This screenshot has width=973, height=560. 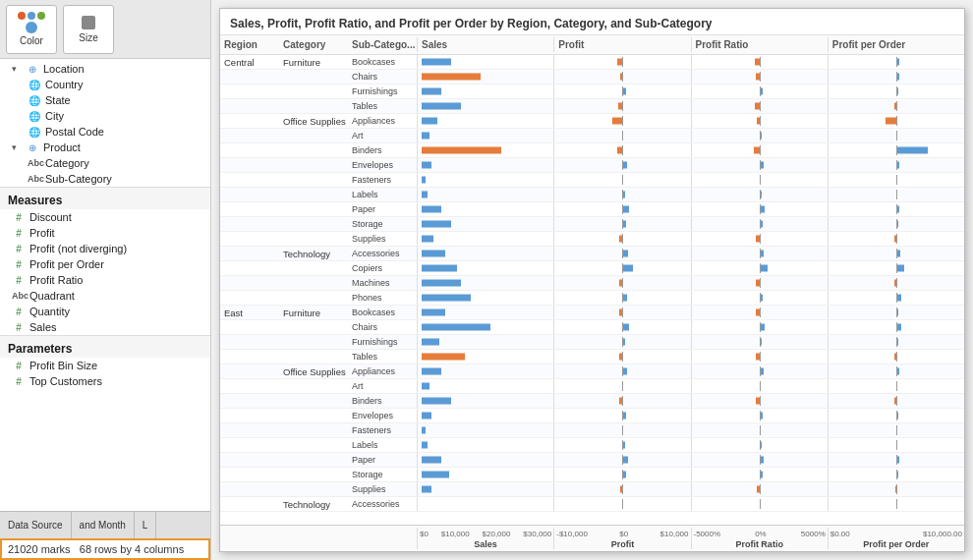 What do you see at coordinates (592, 342) in the screenshot?
I see `table-row: Furnishings` at bounding box center [592, 342].